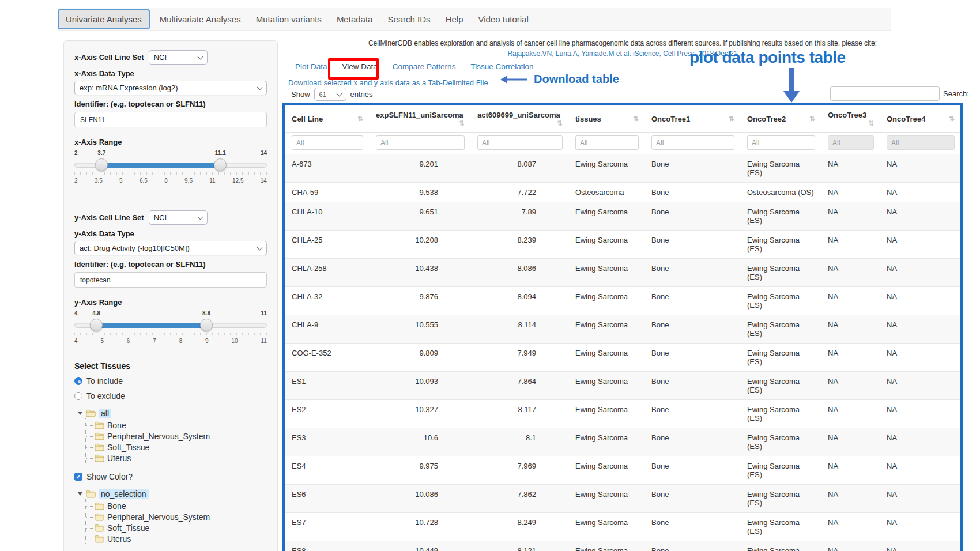 Image resolution: width=980 pixels, height=551 pixels. Describe the element at coordinates (389, 83) in the screenshot. I see `download-data-link: Download selected x and y axis data as a…` at that location.